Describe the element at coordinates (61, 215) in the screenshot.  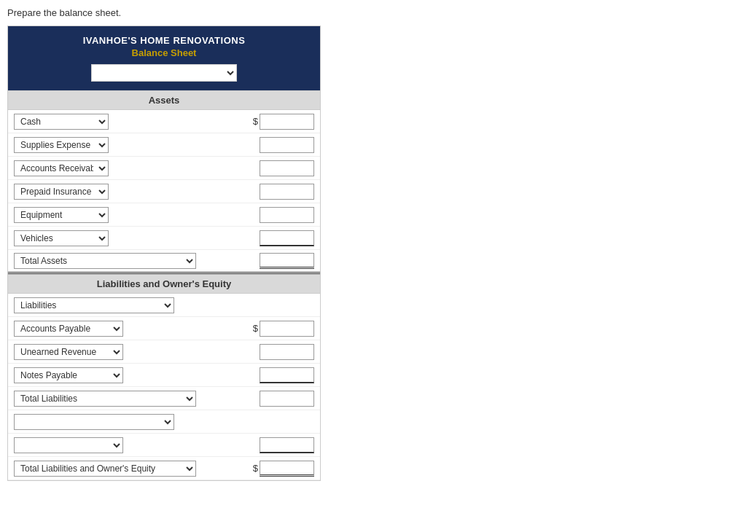
I see `equipment-select: Equipment Cash Supplies Expense Accounts…` at that location.